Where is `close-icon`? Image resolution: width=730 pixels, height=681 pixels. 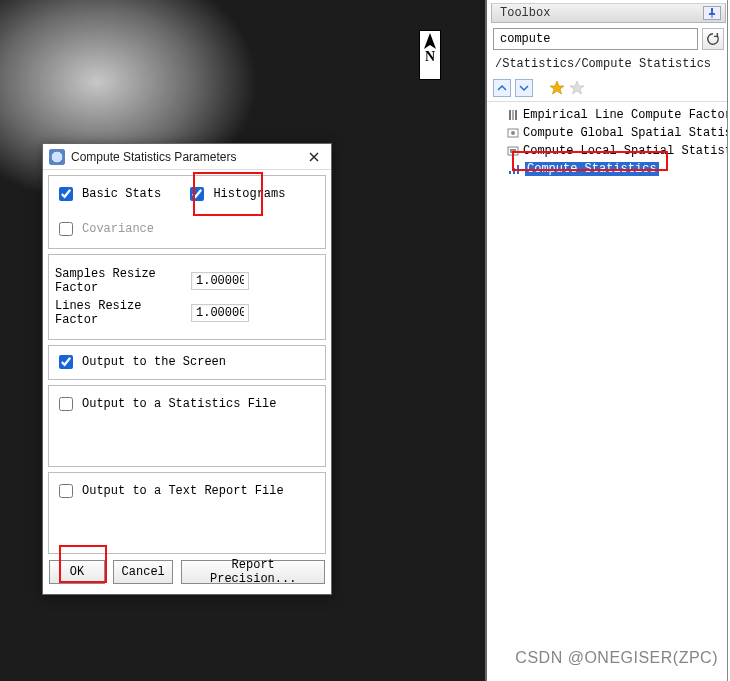
close-icon is located at coordinates (314, 157).